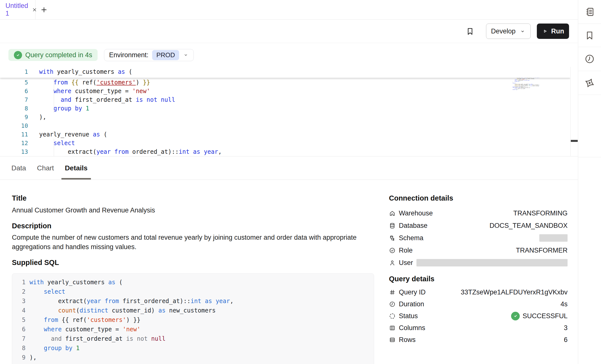 The height and width of the screenshot is (364, 601). I want to click on row-value: 4s, so click(564, 304).